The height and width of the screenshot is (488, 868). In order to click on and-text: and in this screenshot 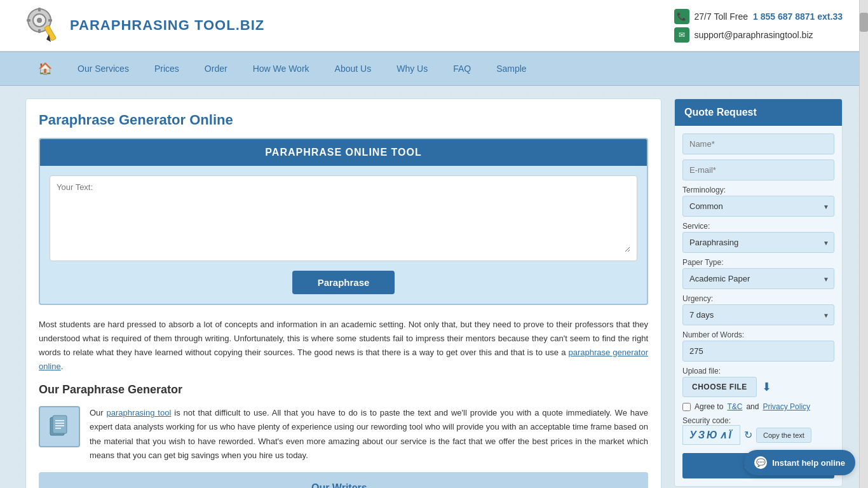, I will do `click(752, 407)`.